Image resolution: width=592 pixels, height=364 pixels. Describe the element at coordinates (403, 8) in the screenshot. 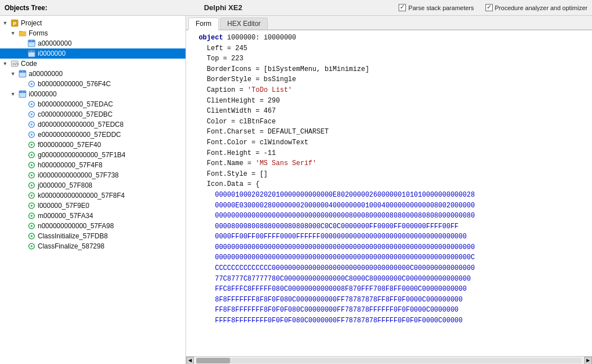

I see `parse-stack-checkbox` at that location.